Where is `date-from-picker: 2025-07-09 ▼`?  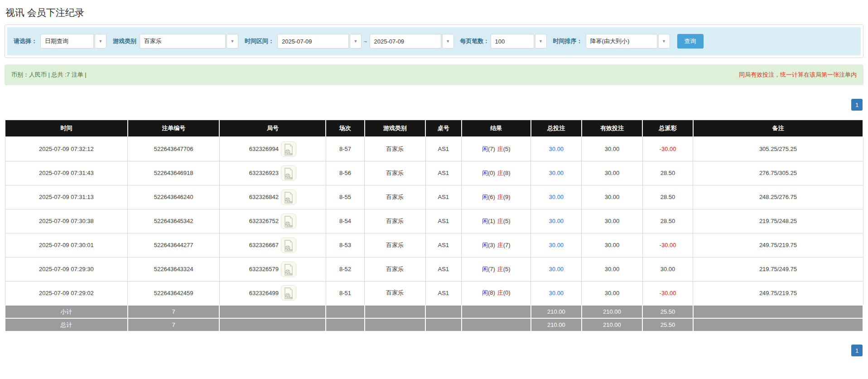 date-from-picker: 2025-07-09 ▼ is located at coordinates (319, 41).